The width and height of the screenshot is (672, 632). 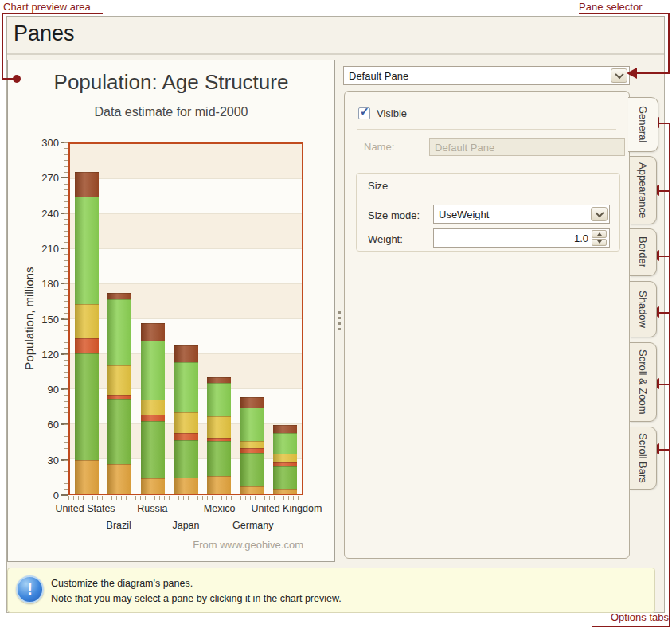 I want to click on weight-spinner, so click(x=599, y=238).